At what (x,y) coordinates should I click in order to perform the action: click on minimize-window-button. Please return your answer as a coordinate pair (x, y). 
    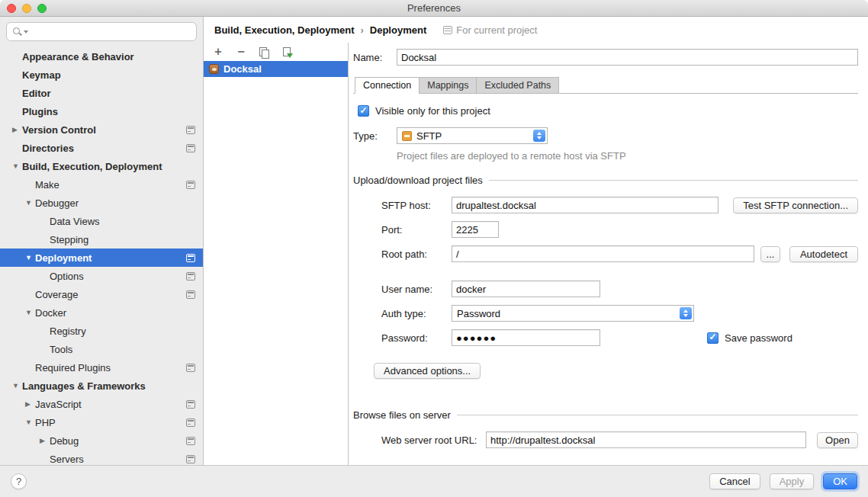
    Looking at the image, I should click on (27, 8).